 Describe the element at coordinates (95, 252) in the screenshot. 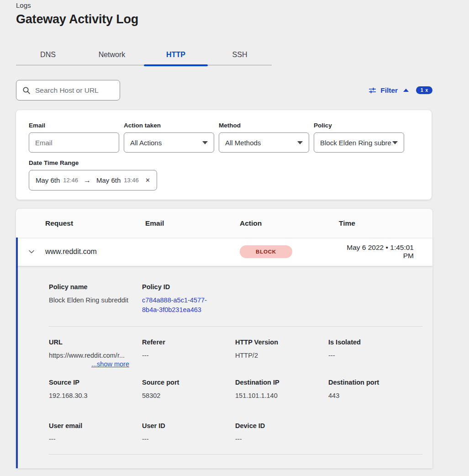

I see `request-cell: www.reddit.com` at that location.